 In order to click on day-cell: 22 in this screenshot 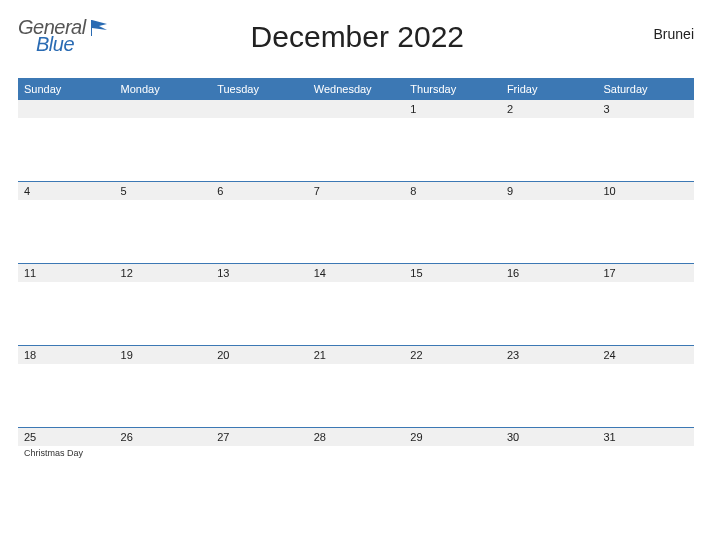, I will do `click(452, 386)`.